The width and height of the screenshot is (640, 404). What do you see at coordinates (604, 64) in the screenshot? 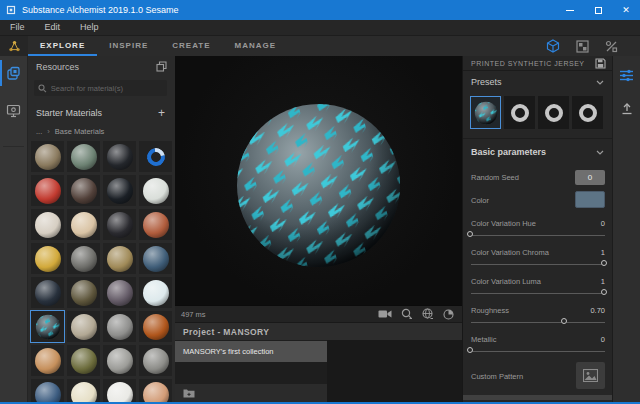
I see `save-icon` at bounding box center [604, 64].